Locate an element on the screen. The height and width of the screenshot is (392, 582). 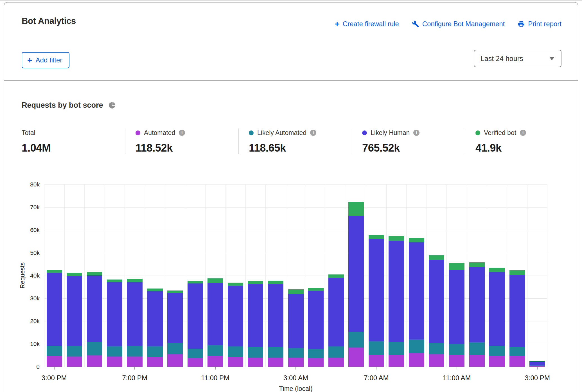
stat-likely-human: Likely Human i 765.52k is located at coordinates (408, 141).